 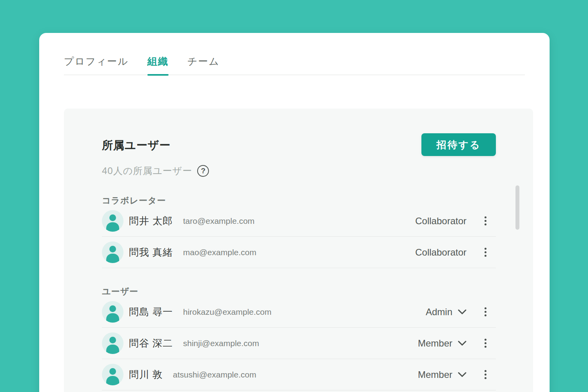 I want to click on member-row: 問川 敦 atsushi@example.com Member, so click(x=299, y=375).